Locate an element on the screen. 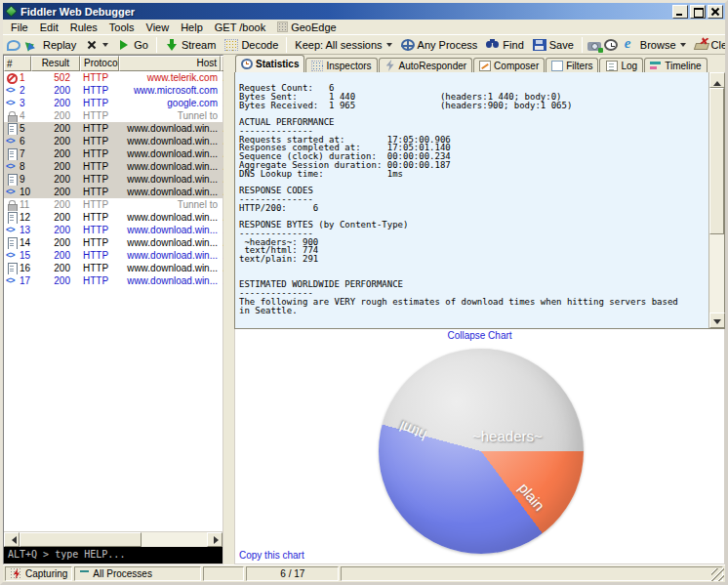  stream-icon is located at coordinates (172, 45).